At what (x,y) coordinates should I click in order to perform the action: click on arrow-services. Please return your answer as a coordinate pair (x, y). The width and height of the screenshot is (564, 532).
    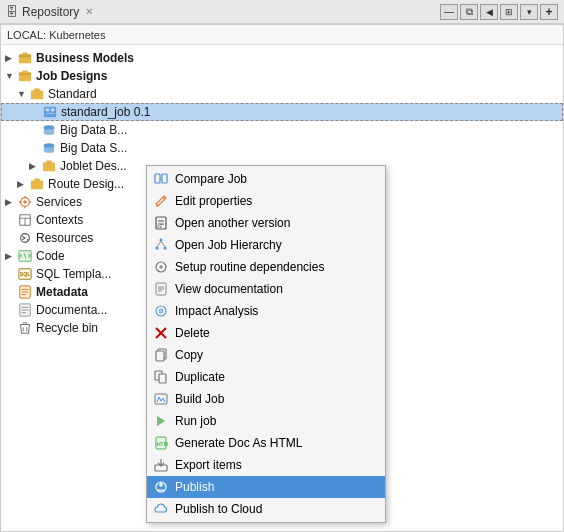
    Looking at the image, I should click on (11, 202).